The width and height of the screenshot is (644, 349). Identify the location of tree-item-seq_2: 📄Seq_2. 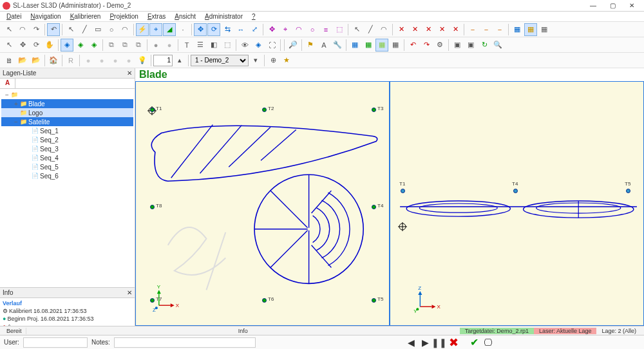
(67, 140).